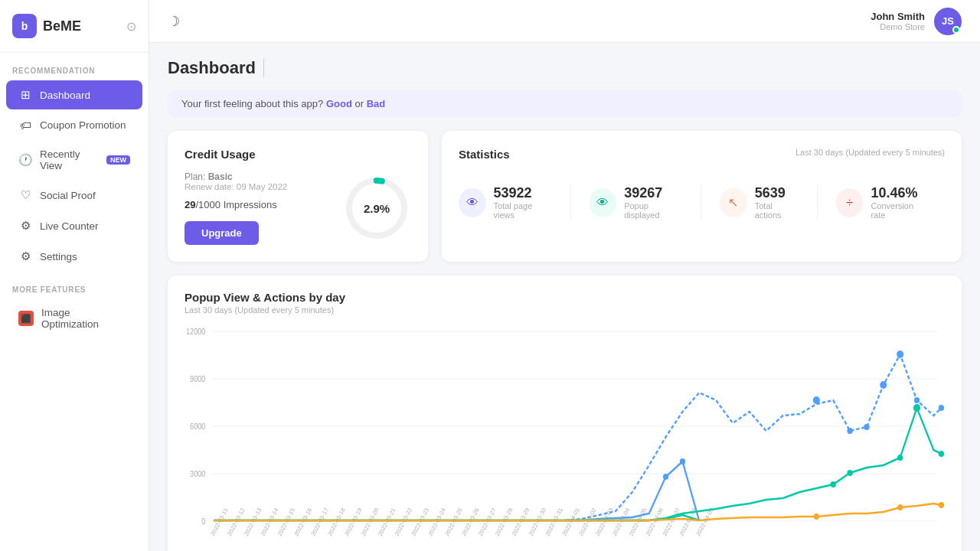  What do you see at coordinates (25, 95) in the screenshot?
I see `dashboard-icon: ⊞` at bounding box center [25, 95].